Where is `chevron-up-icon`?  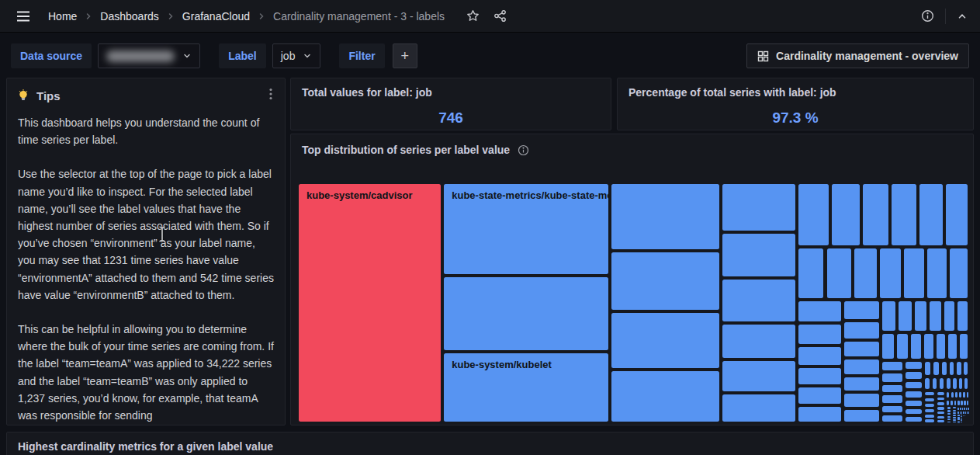
chevron-up-icon is located at coordinates (962, 16).